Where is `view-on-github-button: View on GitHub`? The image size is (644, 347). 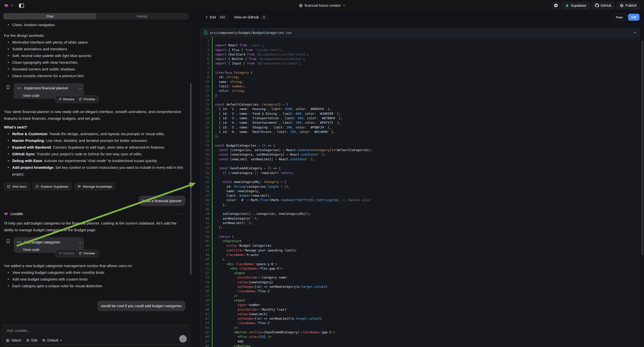 view-on-github-button: View on GitHub is located at coordinates (246, 17).